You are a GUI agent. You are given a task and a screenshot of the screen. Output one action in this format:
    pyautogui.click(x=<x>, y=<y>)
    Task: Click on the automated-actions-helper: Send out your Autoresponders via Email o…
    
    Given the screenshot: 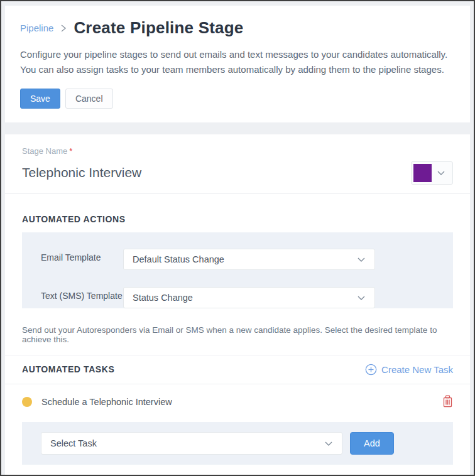 What is the action you would take?
    pyautogui.click(x=237, y=335)
    